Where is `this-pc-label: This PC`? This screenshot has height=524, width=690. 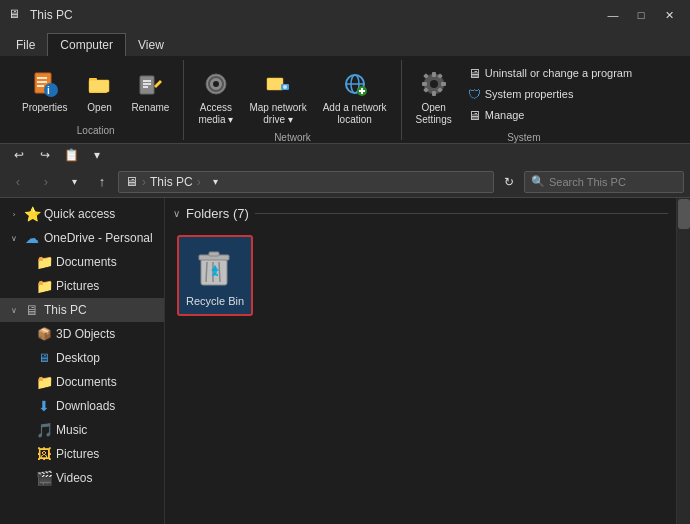
this-pc-label: This PC is located at coordinates (100, 310).